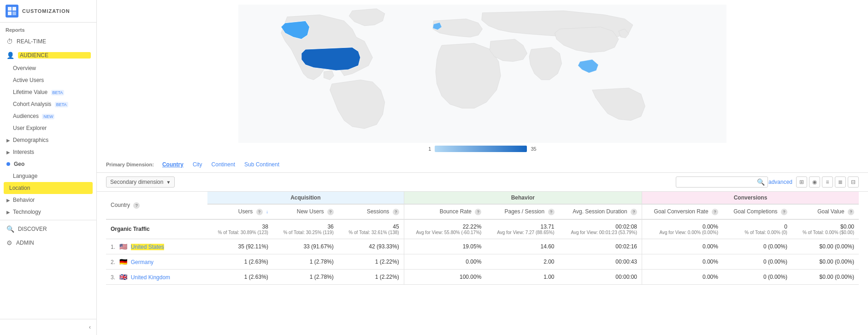 The width and height of the screenshot is (868, 335). I want to click on gb-new-users: 1 (2.78%), so click(306, 276).